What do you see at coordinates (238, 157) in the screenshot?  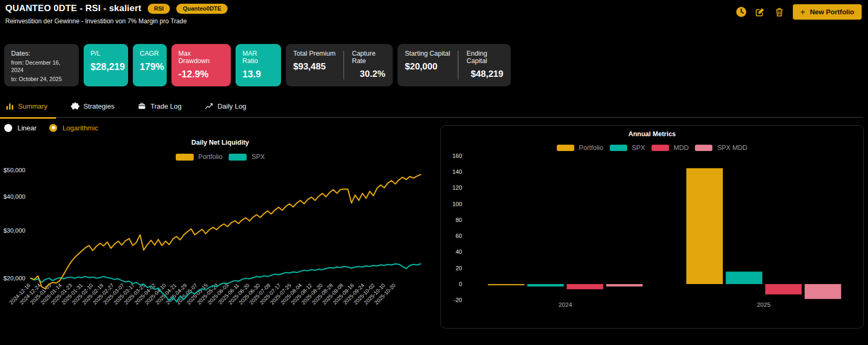 I see `spx-swatch` at bounding box center [238, 157].